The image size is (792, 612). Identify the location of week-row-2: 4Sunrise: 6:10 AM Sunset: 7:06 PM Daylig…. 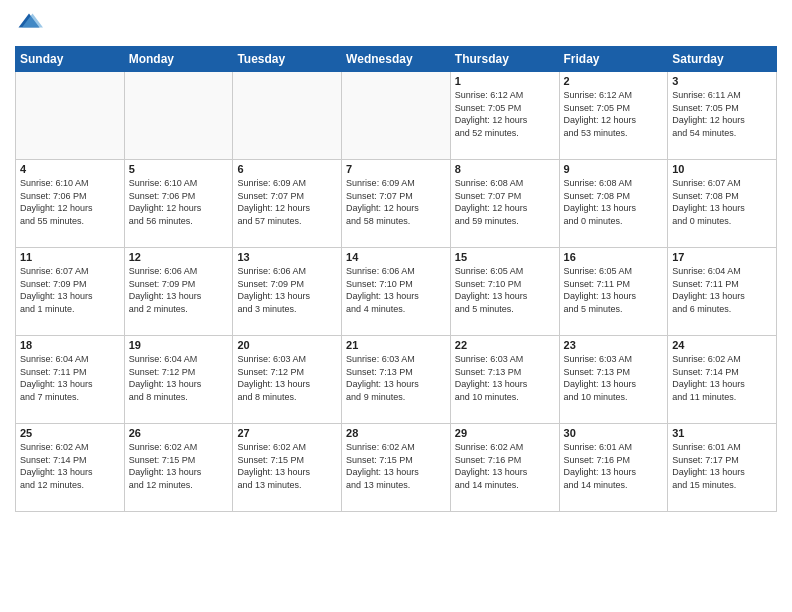
(396, 204).